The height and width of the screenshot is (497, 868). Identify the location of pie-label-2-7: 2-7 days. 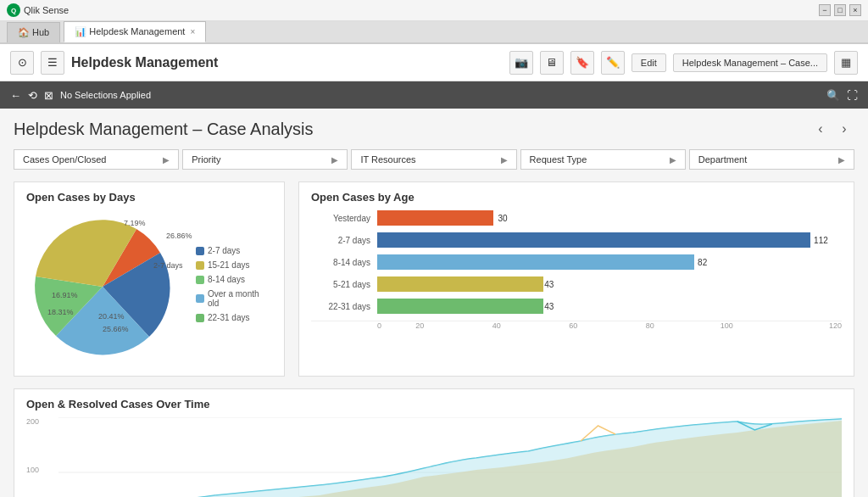
(224, 251).